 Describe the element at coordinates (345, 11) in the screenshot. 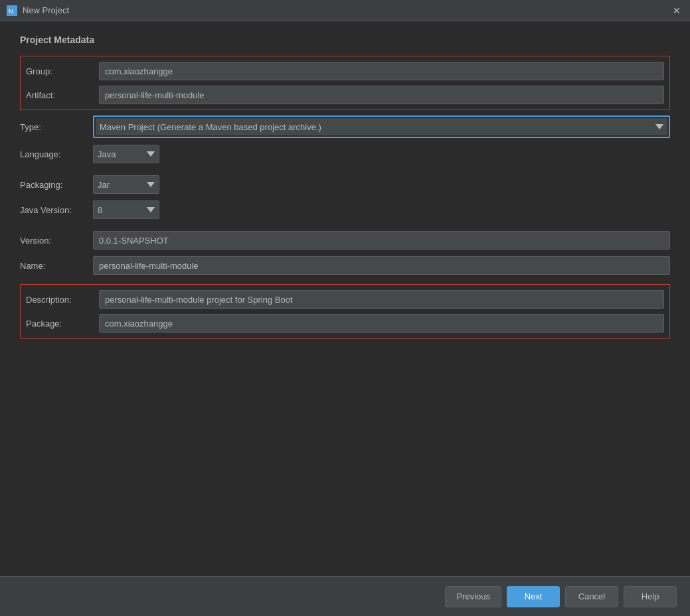

I see `title-bar: N New Project ✕` at that location.